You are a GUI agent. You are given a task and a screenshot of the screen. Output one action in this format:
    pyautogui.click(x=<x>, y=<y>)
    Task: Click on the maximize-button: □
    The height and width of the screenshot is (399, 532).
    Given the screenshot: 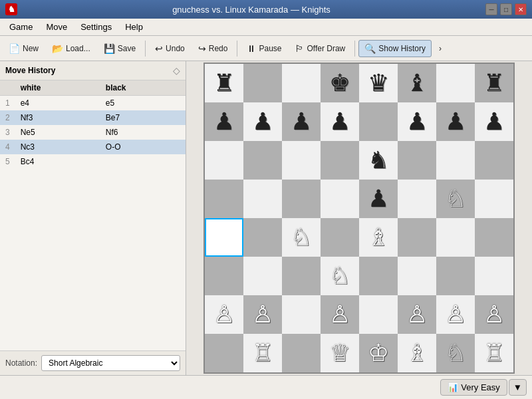 What is the action you would take?
    pyautogui.click(x=506, y=9)
    